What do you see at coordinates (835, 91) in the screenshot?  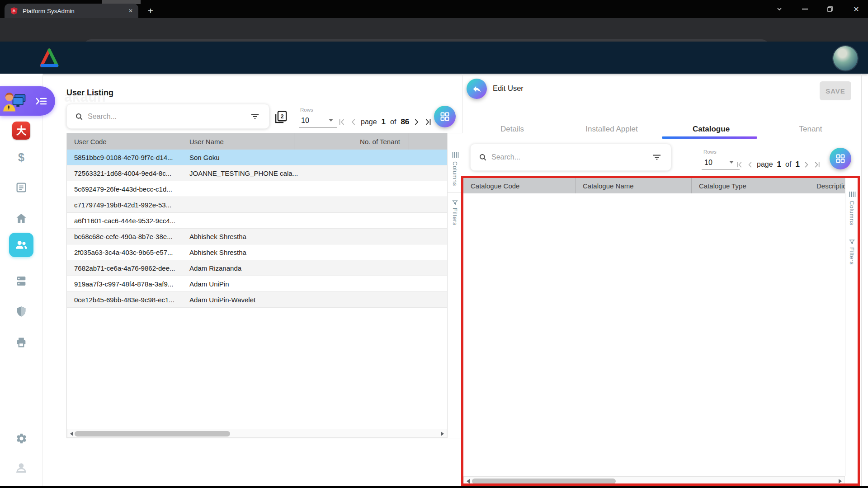 I see `save-button: SAVE` at bounding box center [835, 91].